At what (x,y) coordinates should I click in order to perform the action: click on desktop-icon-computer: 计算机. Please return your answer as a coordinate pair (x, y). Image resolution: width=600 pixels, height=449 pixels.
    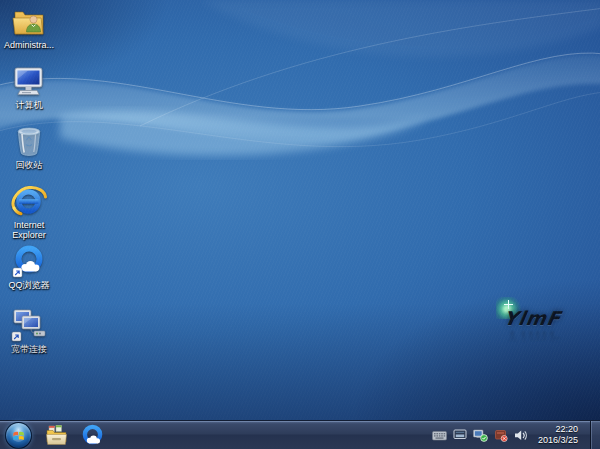
    Looking at the image, I should click on (29, 87).